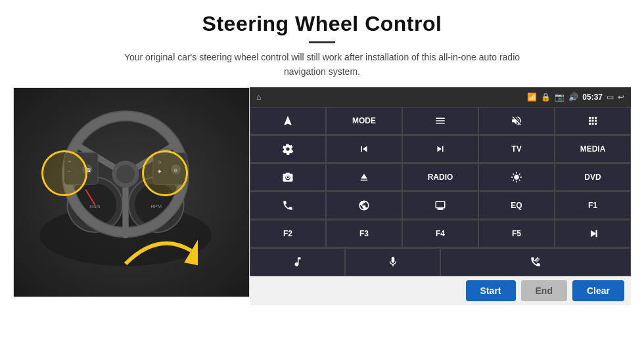 This screenshot has width=644, height=357. Describe the element at coordinates (576, 97) in the screenshot. I see `status-bar-right: 📶 🔒 📷 🔊 05:37 ▭ ↩` at that location.